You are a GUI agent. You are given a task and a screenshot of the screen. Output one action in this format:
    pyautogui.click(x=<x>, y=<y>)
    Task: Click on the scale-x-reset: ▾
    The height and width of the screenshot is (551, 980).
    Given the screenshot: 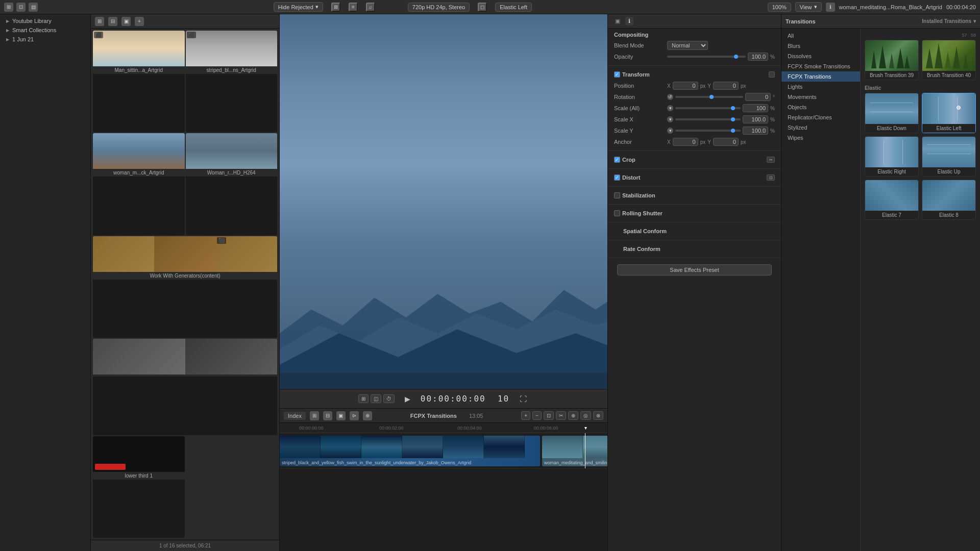 What is the action you would take?
    pyautogui.click(x=670, y=119)
    